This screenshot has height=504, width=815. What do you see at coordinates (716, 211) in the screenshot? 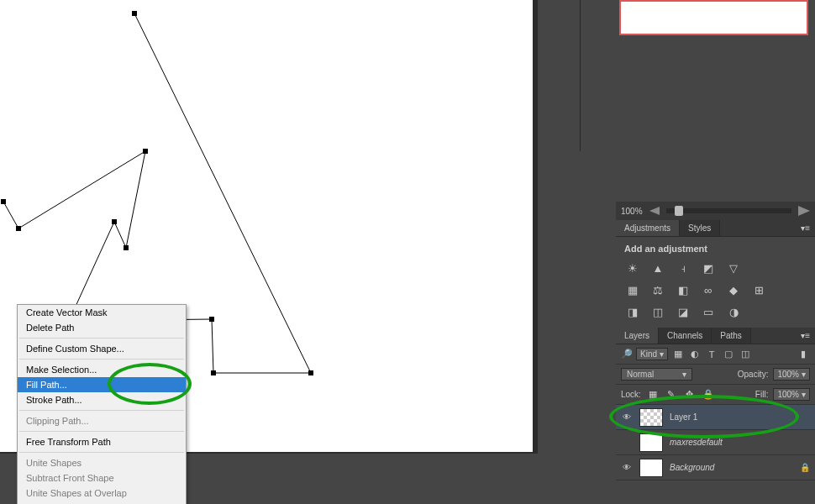
I see `zoom-slider-row: 100%` at bounding box center [716, 211].